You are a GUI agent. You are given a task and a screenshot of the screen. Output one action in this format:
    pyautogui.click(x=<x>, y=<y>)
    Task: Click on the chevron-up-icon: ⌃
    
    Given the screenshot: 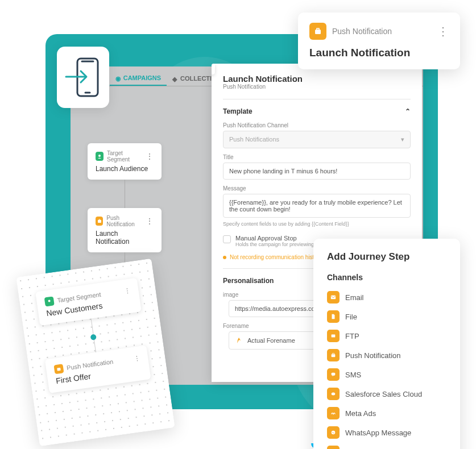 What is the action you would take?
    pyautogui.click(x=408, y=111)
    